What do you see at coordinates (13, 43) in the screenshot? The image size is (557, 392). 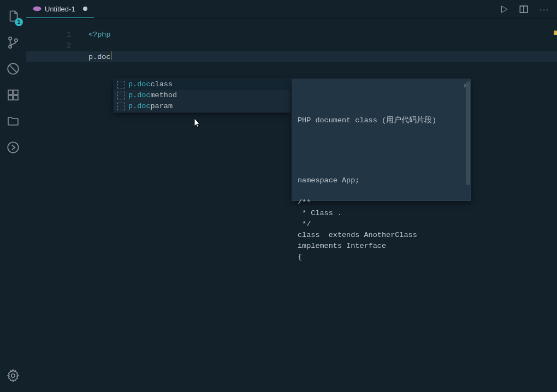 I see `branch-icon` at bounding box center [13, 43].